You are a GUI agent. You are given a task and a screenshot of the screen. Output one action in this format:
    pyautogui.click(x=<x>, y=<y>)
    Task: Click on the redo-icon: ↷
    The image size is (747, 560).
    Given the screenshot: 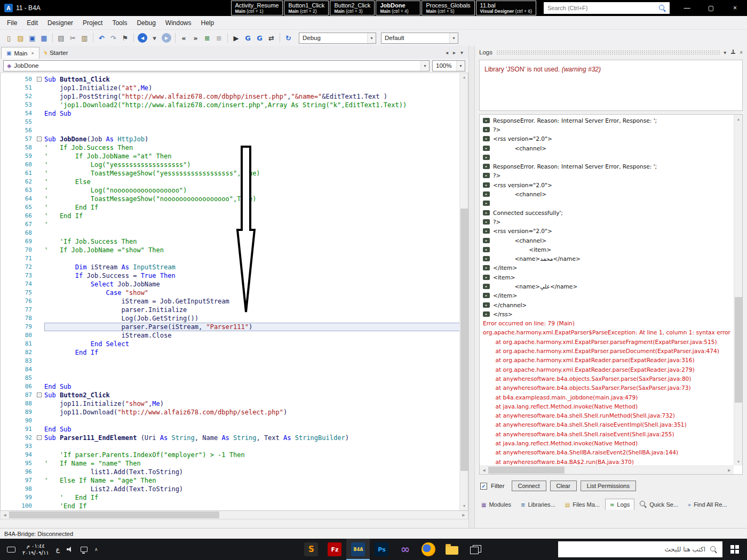 What is the action you would take?
    pyautogui.click(x=113, y=38)
    